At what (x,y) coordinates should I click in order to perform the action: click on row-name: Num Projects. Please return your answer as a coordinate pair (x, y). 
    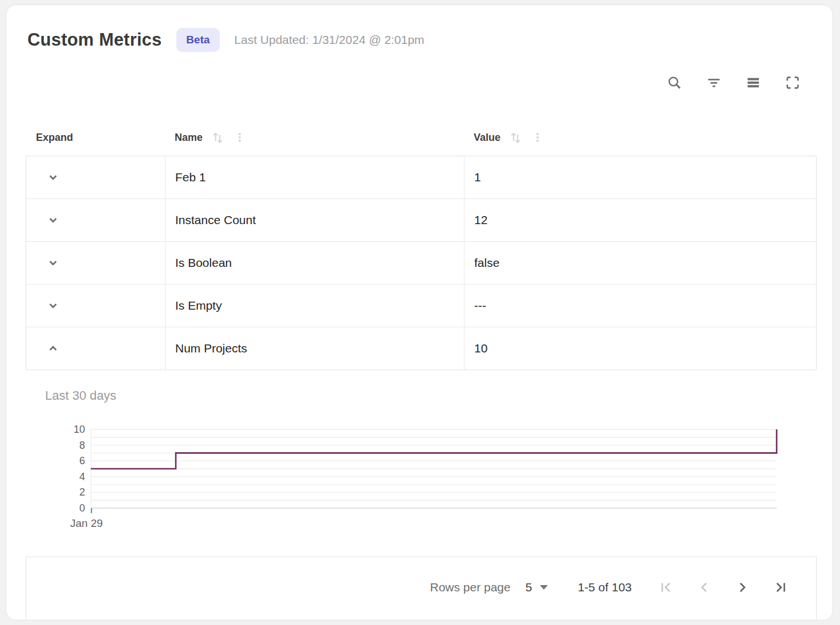
    Looking at the image, I should click on (315, 348).